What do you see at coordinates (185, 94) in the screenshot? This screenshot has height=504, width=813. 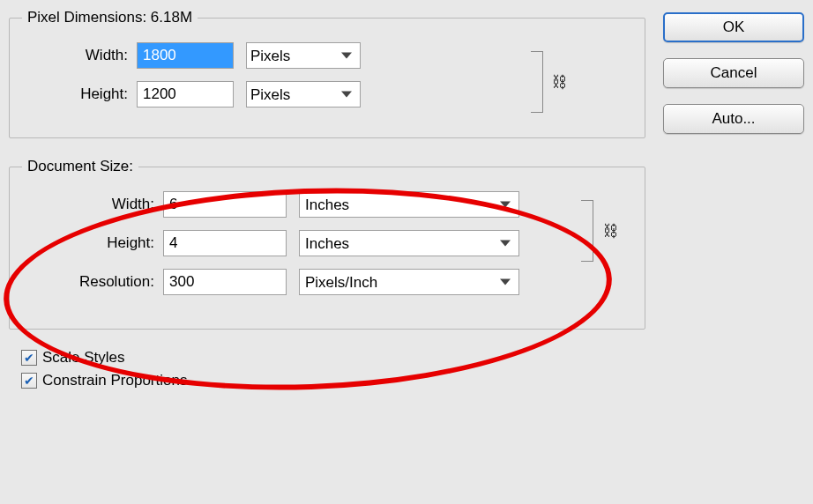 I see `px-height-input` at bounding box center [185, 94].